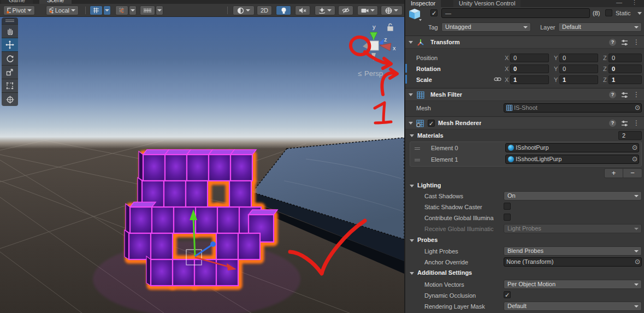 Image resolution: width=644 pixels, height=313 pixels. I want to click on anchor-override-field: None (Transform) ⊙, so click(572, 262).